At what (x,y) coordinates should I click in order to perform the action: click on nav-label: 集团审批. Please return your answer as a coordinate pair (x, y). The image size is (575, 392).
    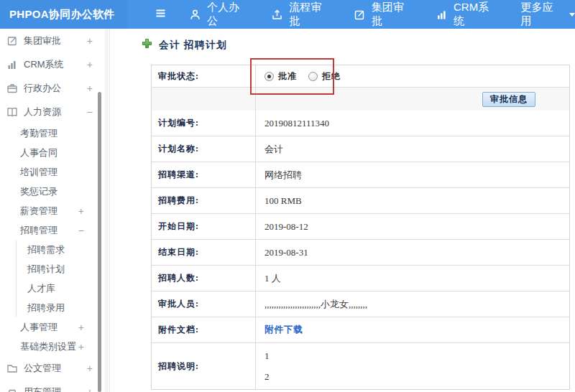
    Looking at the image, I should click on (392, 14).